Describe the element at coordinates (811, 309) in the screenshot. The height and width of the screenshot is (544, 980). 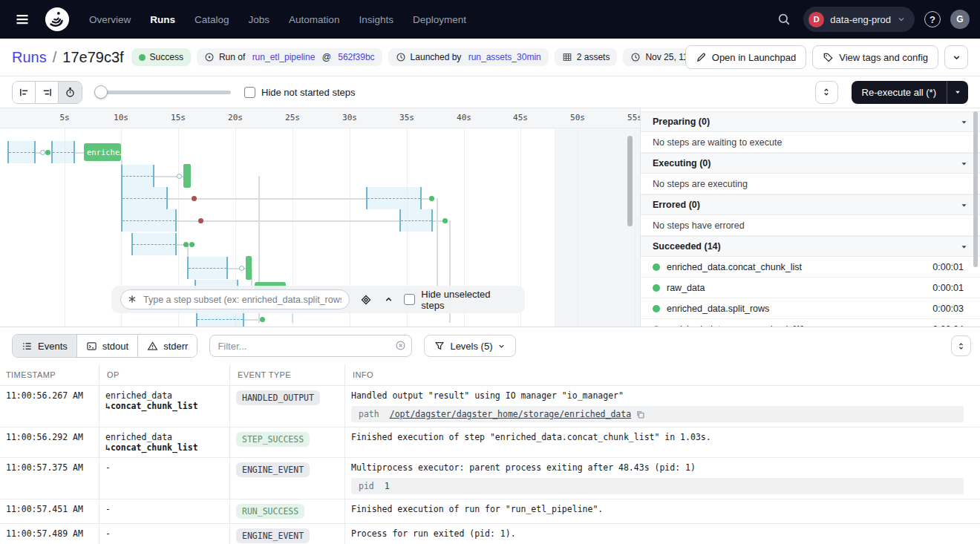
I see `step-list-item: enriched_data.split_rows0:00:03` at that location.